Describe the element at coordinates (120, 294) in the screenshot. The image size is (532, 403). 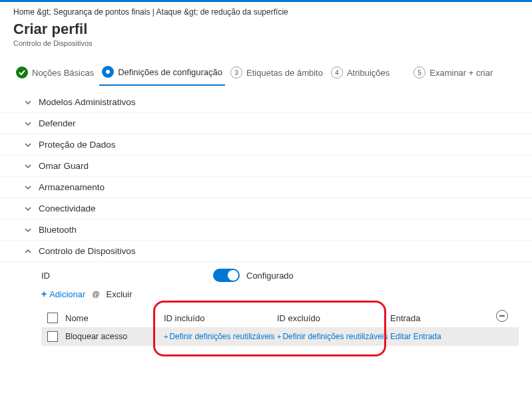
I see `exclude-link: Excluir` at that location.